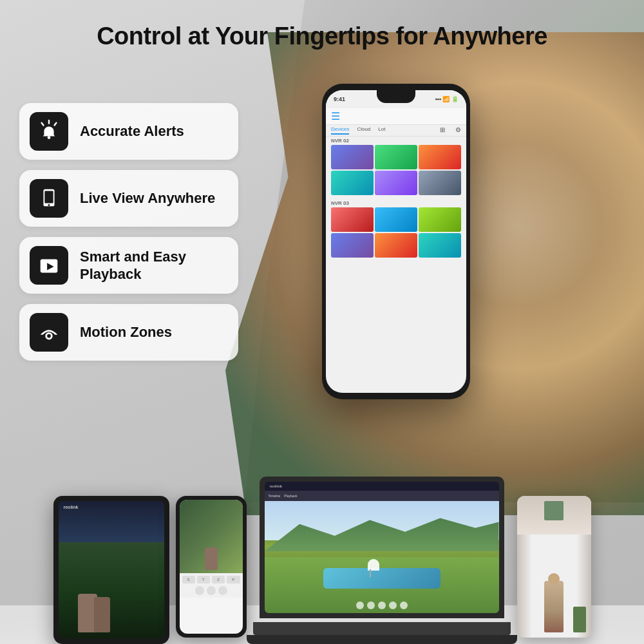  Describe the element at coordinates (126, 332) in the screenshot. I see `motion-zones-label: Motion Zones` at that location.